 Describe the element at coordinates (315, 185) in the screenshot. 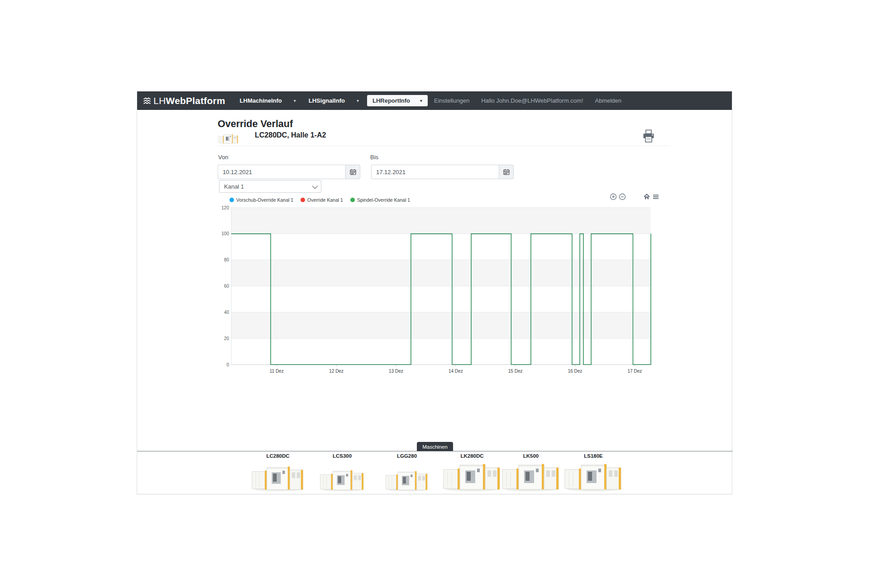

I see `chevron-down-icon` at that location.